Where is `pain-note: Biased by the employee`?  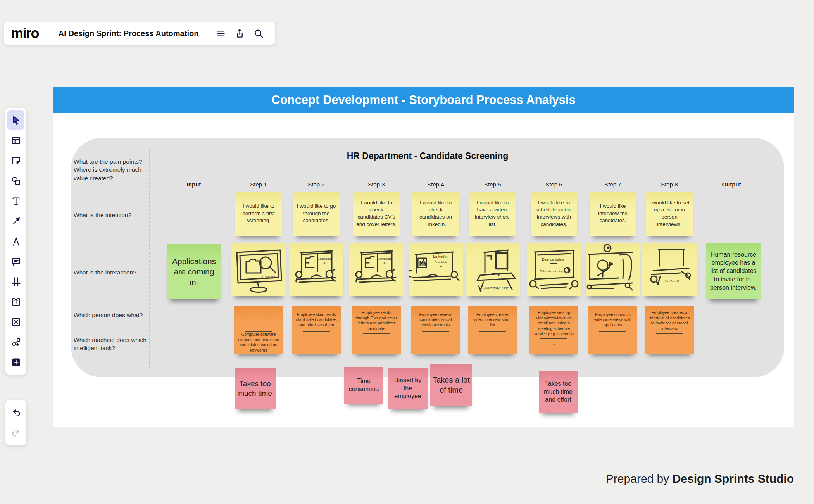
pain-note: Biased by the employee is located at coordinates (408, 388).